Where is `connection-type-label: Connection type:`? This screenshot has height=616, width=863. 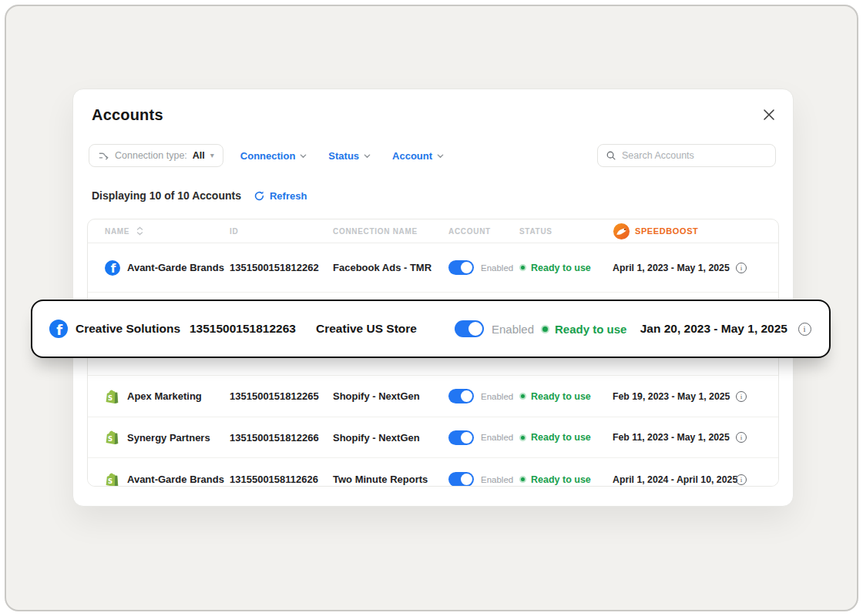
connection-type-label: Connection type: is located at coordinates (151, 156).